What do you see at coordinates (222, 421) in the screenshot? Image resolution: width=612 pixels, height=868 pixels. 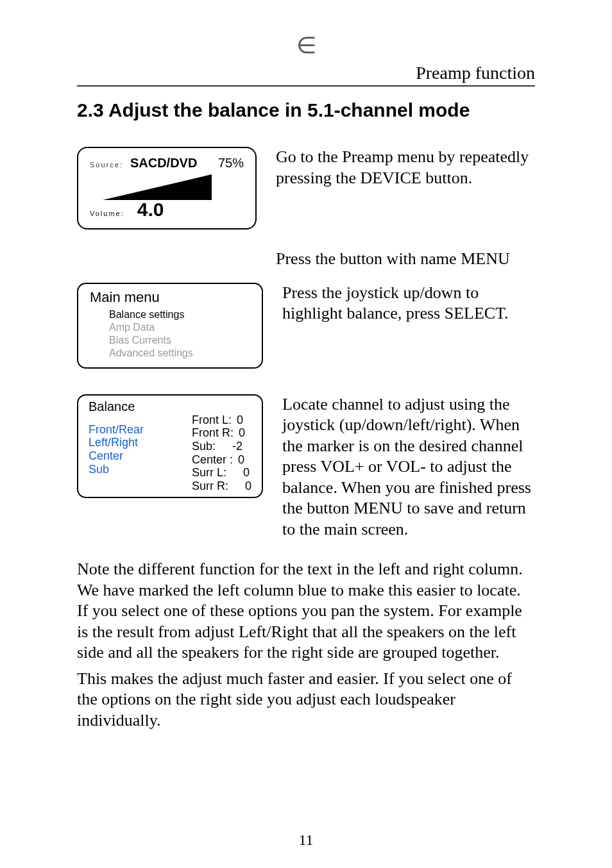 I see `balance-front-l: Front L:0` at bounding box center [222, 421].